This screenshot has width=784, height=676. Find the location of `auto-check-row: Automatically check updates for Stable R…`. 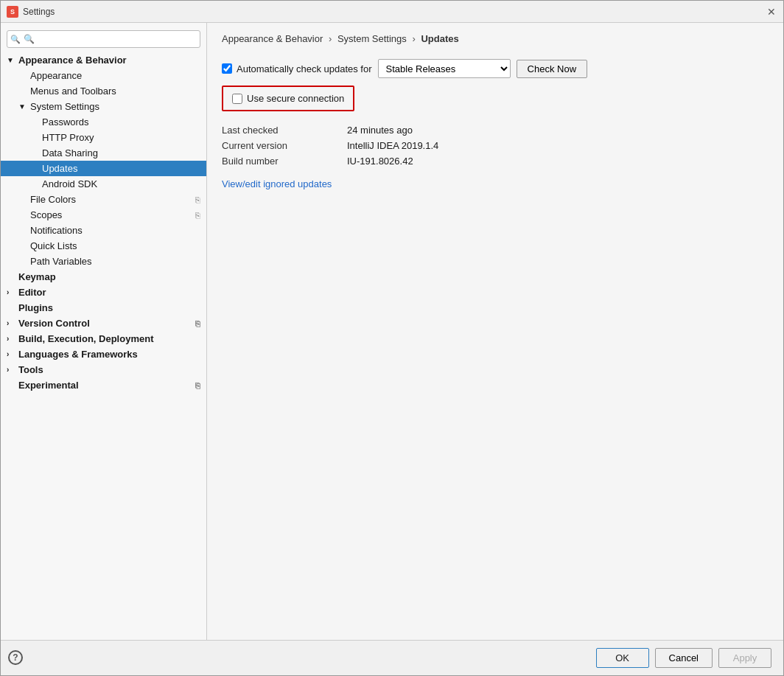

auto-check-row: Automatically check updates for Stable R… is located at coordinates (495, 69).